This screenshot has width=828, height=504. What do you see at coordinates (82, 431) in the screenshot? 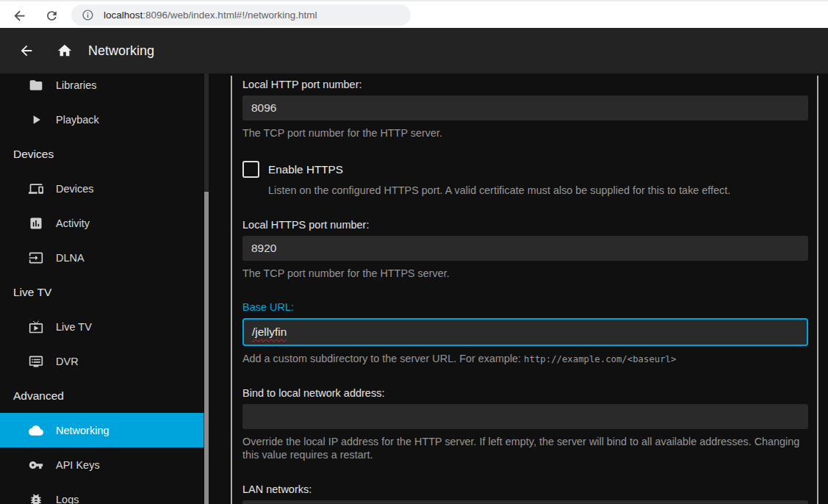
I see `sidebar-item-label: Networking` at bounding box center [82, 431].